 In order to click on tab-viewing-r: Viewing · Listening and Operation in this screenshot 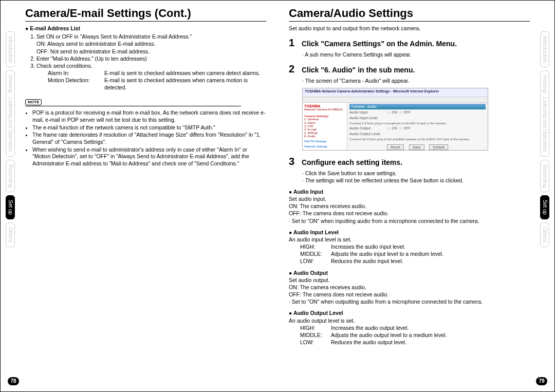, I will do `click(545, 113)`.